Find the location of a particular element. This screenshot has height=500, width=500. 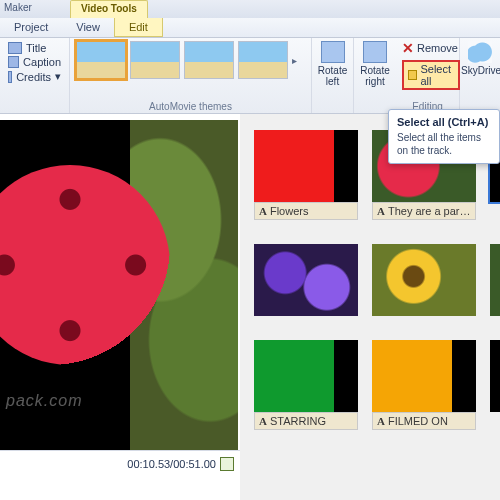

credits-toggle: Credits ▾ is located at coordinates (34, 76).